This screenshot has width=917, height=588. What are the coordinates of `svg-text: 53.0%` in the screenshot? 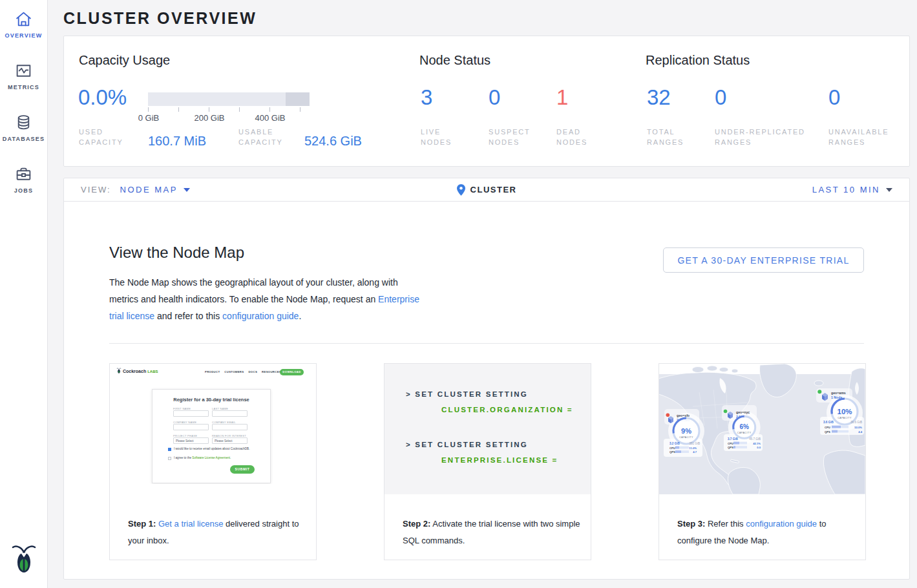 It's located at (858, 428).